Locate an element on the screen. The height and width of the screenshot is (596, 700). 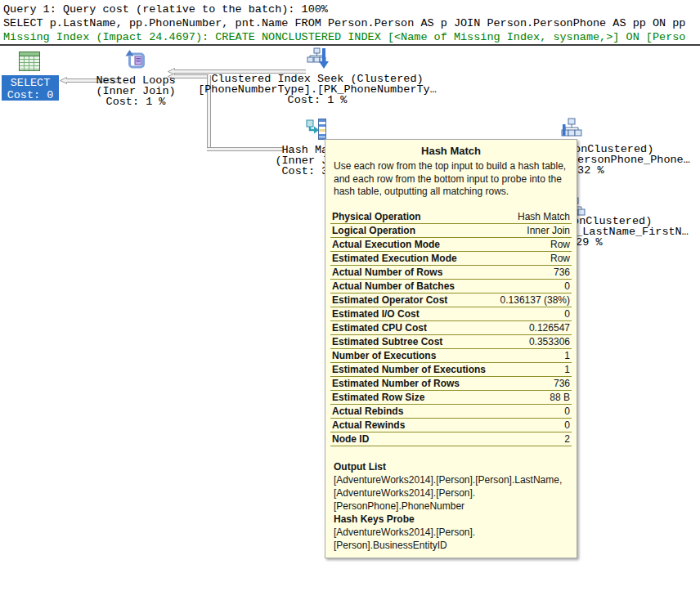
tooltip-row: Physical OperationHash Match is located at coordinates (451, 217).